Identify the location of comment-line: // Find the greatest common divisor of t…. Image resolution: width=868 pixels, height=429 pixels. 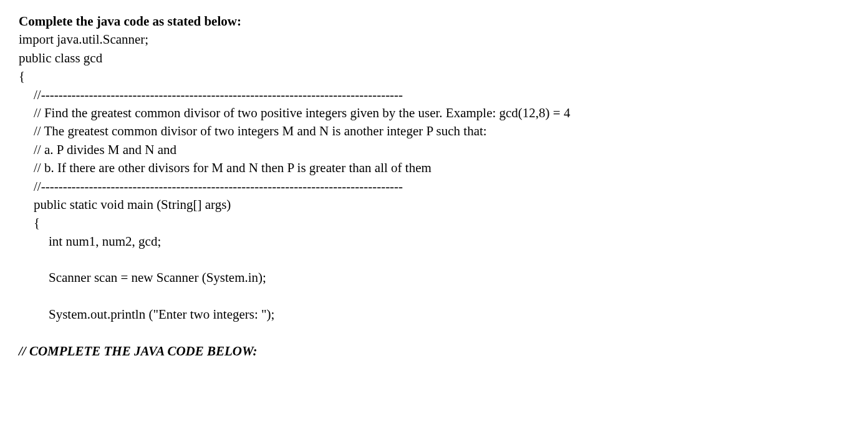
(434, 113).